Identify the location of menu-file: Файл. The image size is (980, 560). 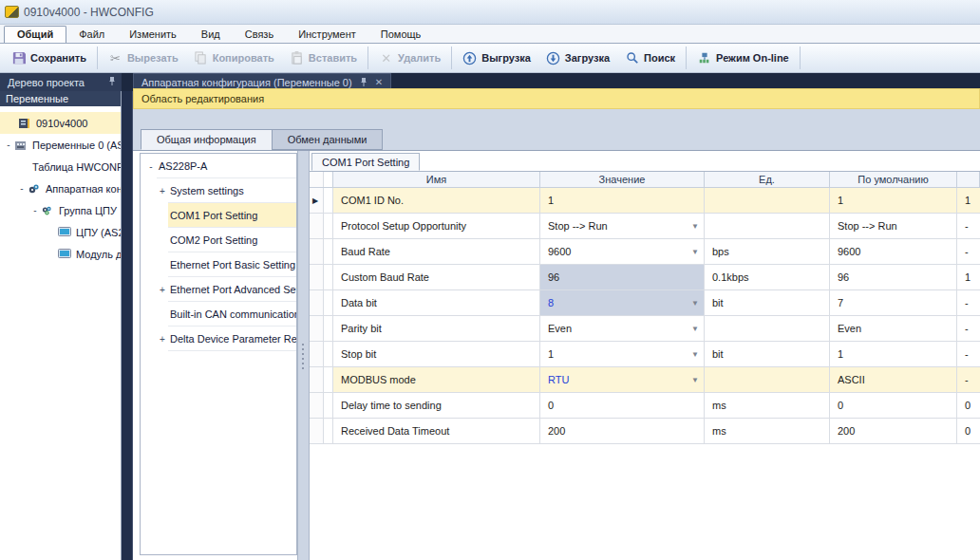
(91, 34).